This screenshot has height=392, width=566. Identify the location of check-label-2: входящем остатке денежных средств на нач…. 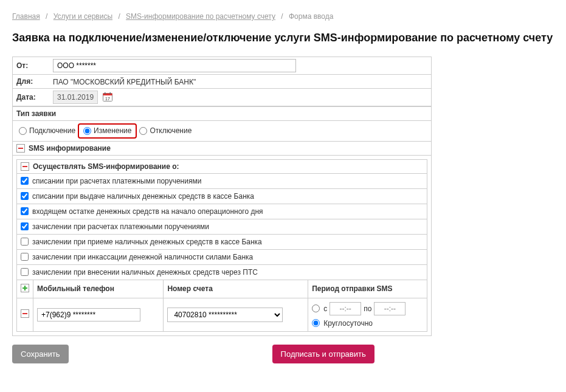
(148, 211).